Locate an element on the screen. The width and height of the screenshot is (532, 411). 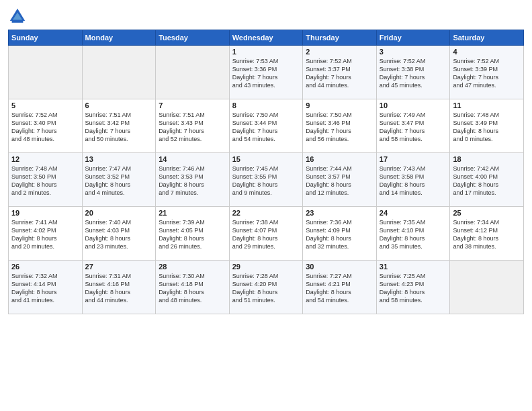
day-number: 24 is located at coordinates (414, 213).